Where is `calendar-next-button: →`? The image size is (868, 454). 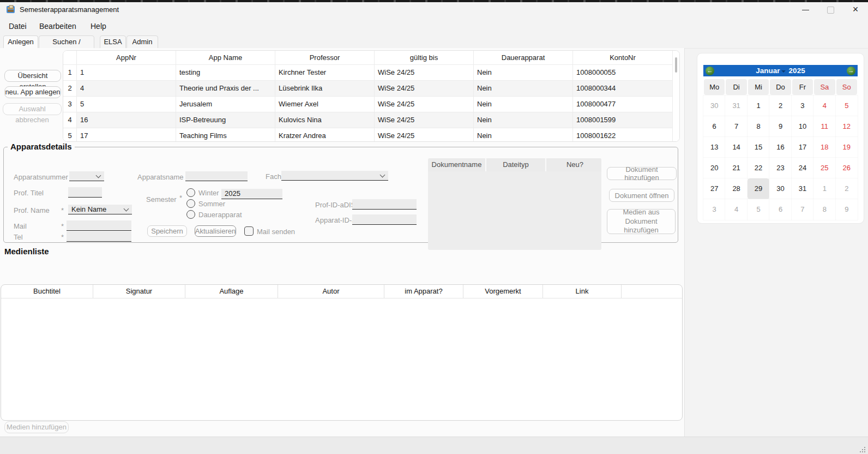
calendar-next-button: → is located at coordinates (851, 71).